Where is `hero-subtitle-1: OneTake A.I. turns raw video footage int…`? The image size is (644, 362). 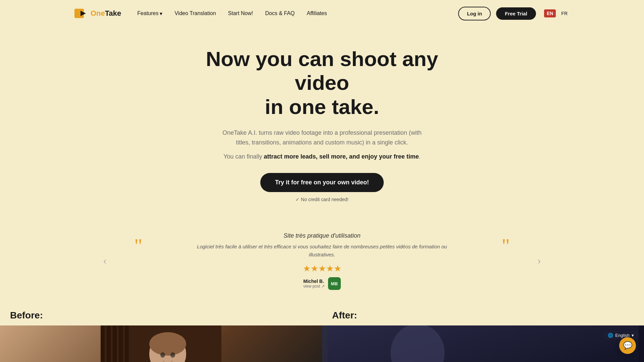
hero-subtitle-1: OneTake A.I. turns raw video footage int… is located at coordinates (322, 138).